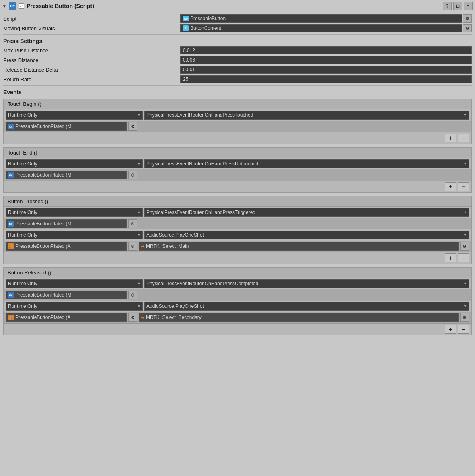 The height and width of the screenshot is (476, 475). I want to click on touch-begin-object-field: C# PressableButtonPlated (M, so click(66, 126).